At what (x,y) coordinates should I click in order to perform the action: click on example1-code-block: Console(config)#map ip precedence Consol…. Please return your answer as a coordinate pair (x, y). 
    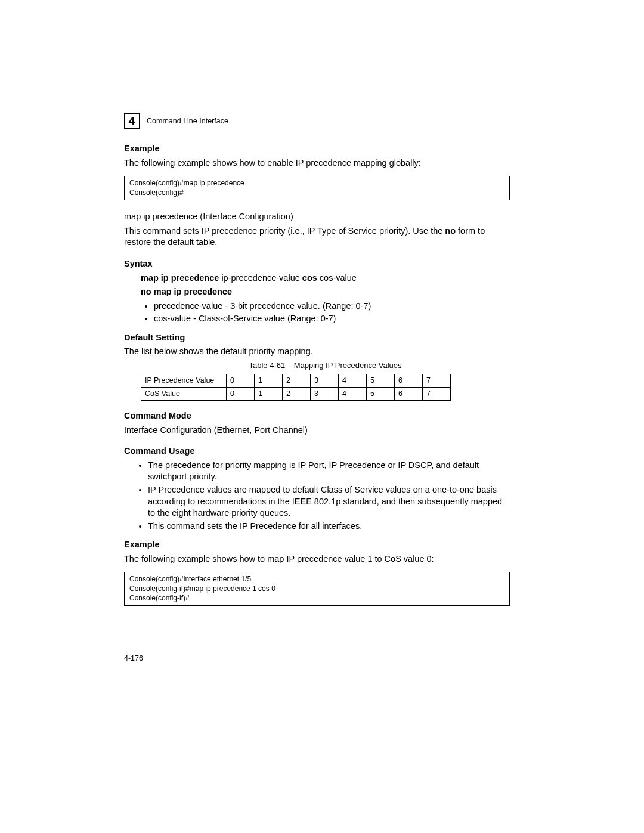
    Looking at the image, I should click on (317, 188).